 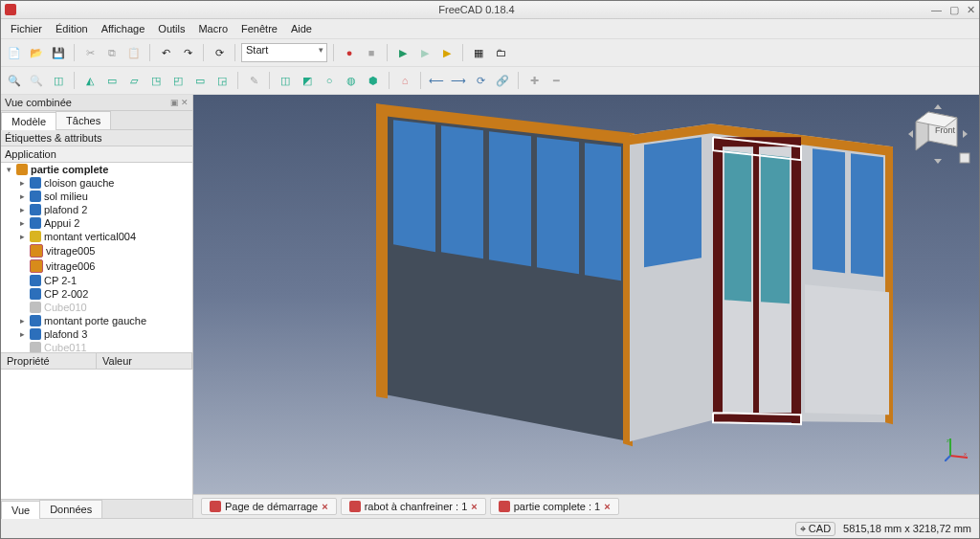 What do you see at coordinates (96, 321) in the screenshot?
I see `tree-item-label: montant porte gauche` at bounding box center [96, 321].